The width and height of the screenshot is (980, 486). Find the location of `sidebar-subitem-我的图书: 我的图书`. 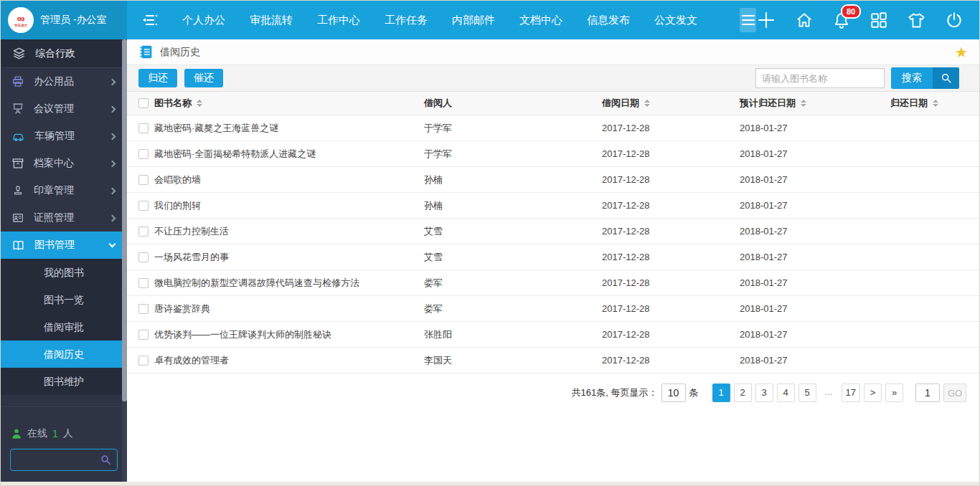

sidebar-subitem-我的图书: 我的图书 is located at coordinates (64, 272).